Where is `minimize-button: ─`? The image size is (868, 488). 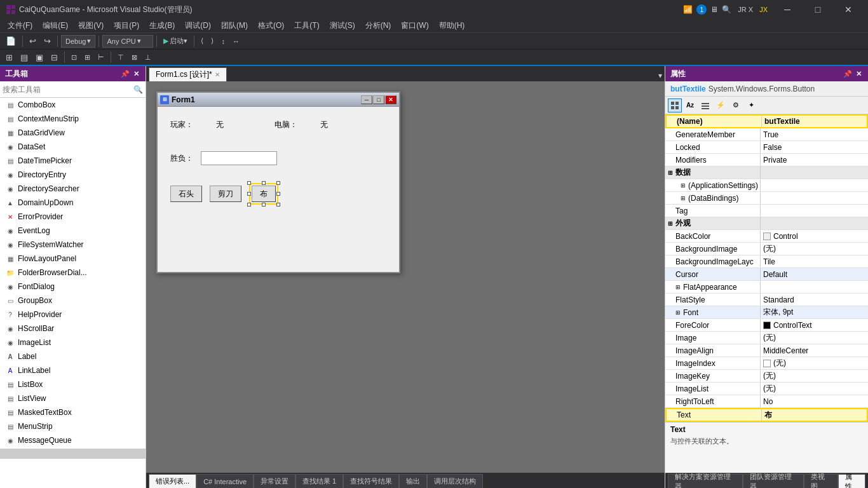
minimize-button: ─ is located at coordinates (787, 10).